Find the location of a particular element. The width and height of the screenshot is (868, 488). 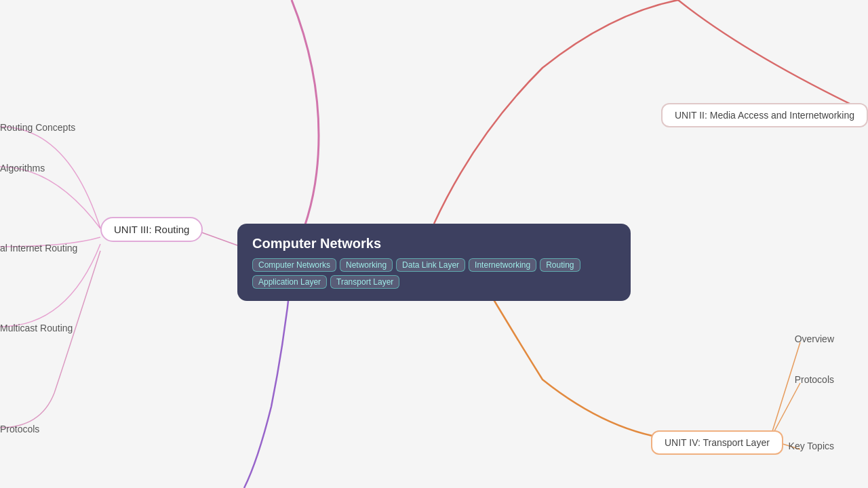

left-item-protocols: Protocols is located at coordinates (20, 429).